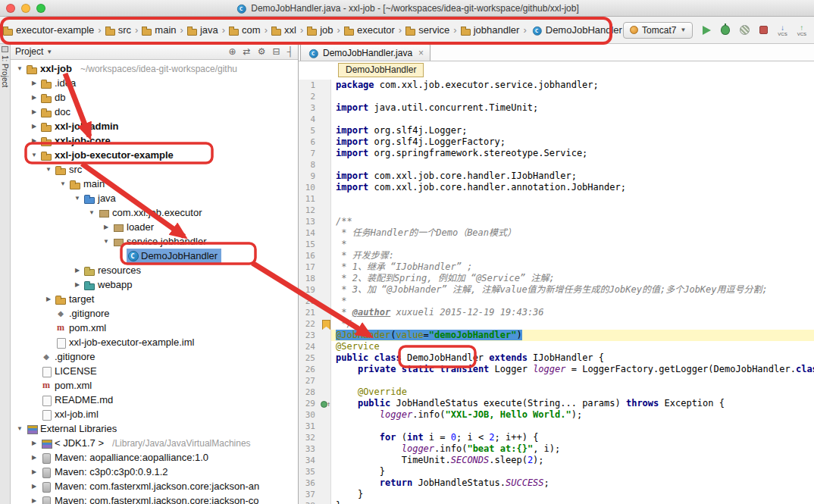  What do you see at coordinates (309, 335) in the screenshot?
I see `line-number: 23` at bounding box center [309, 335].